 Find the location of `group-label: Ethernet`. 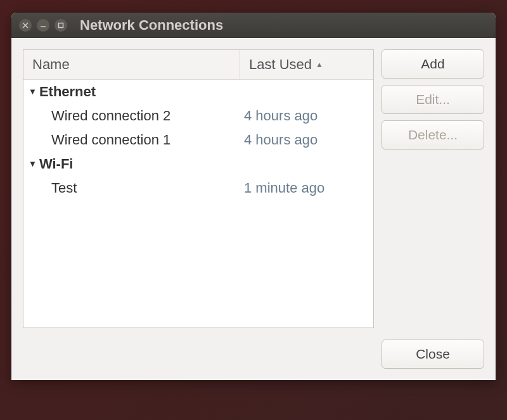

group-label: Ethernet is located at coordinates (67, 92).